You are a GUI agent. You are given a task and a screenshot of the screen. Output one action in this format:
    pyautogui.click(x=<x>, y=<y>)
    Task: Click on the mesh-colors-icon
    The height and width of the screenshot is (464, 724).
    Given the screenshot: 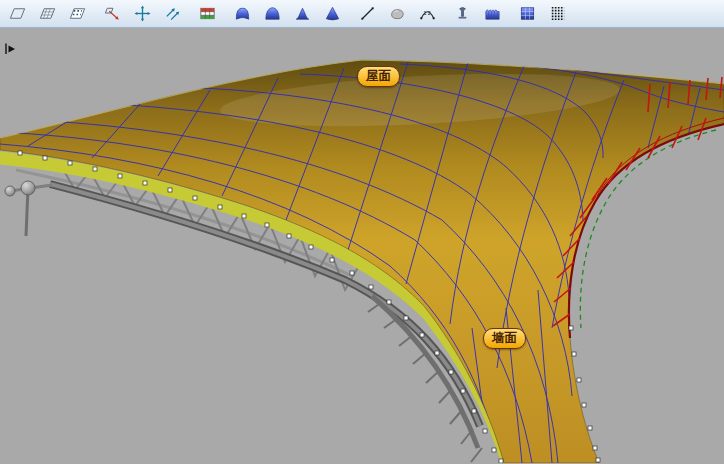 What is the action you would take?
    pyautogui.click(x=207, y=14)
    